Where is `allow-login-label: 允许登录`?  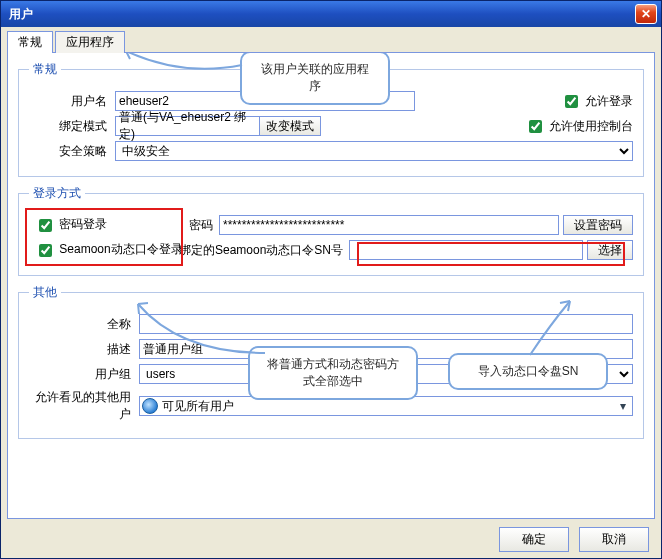
allow-login-label: 允许登录 is located at coordinates (609, 100).